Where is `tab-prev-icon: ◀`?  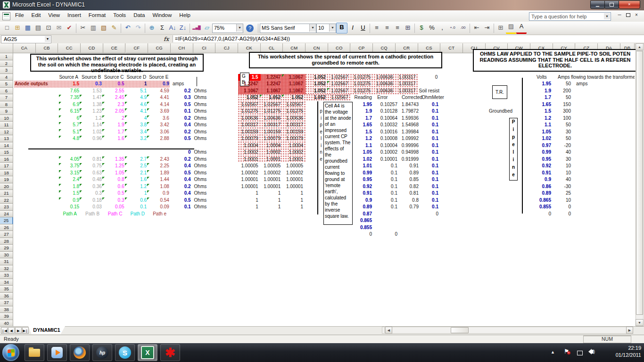
tab-prev-icon: ◀ is located at coordinates (11, 330).